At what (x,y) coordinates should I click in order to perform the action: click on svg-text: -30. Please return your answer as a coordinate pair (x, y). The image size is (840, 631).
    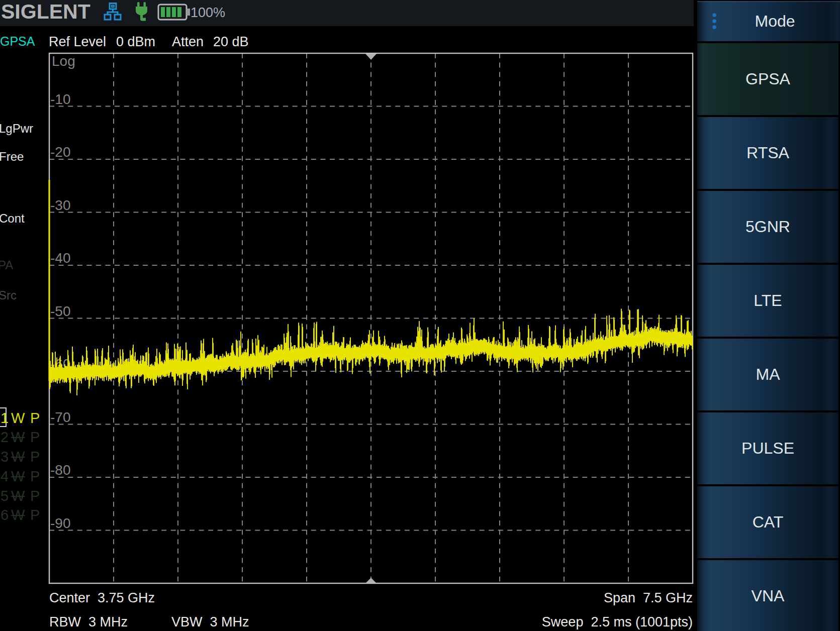
    Looking at the image, I should click on (60, 205).